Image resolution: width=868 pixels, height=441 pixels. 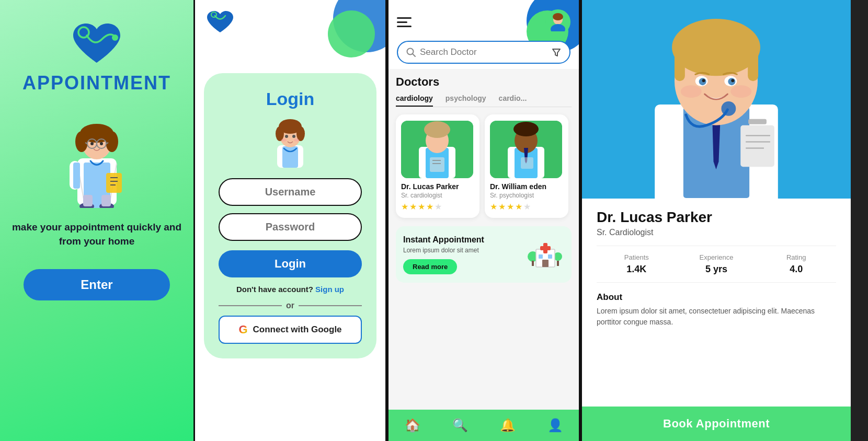 I want to click on doctor-hero-image, so click(x=716, y=99).